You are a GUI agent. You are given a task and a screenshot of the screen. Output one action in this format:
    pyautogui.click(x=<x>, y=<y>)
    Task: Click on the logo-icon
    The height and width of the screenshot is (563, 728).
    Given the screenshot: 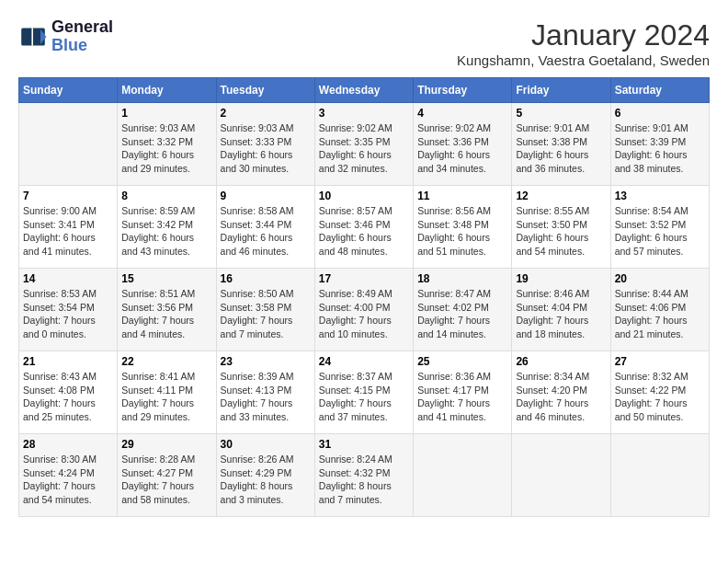 What is the action you would take?
    pyautogui.click(x=33, y=37)
    